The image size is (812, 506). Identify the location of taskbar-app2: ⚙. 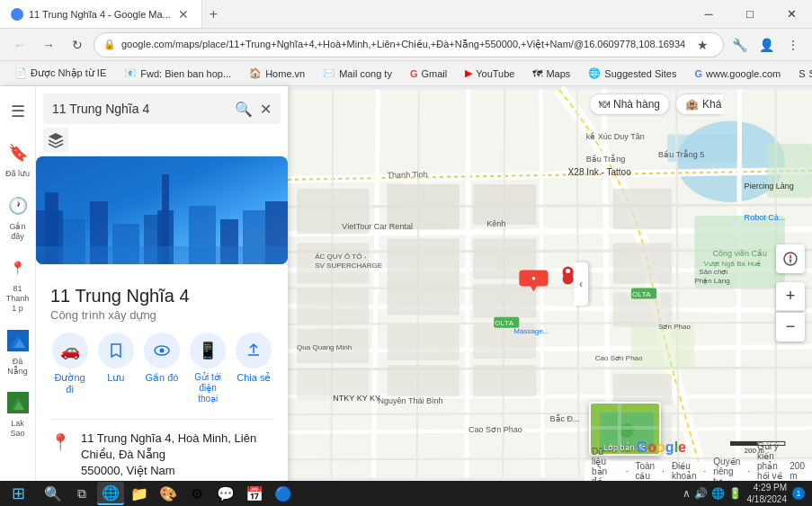
(197, 493).